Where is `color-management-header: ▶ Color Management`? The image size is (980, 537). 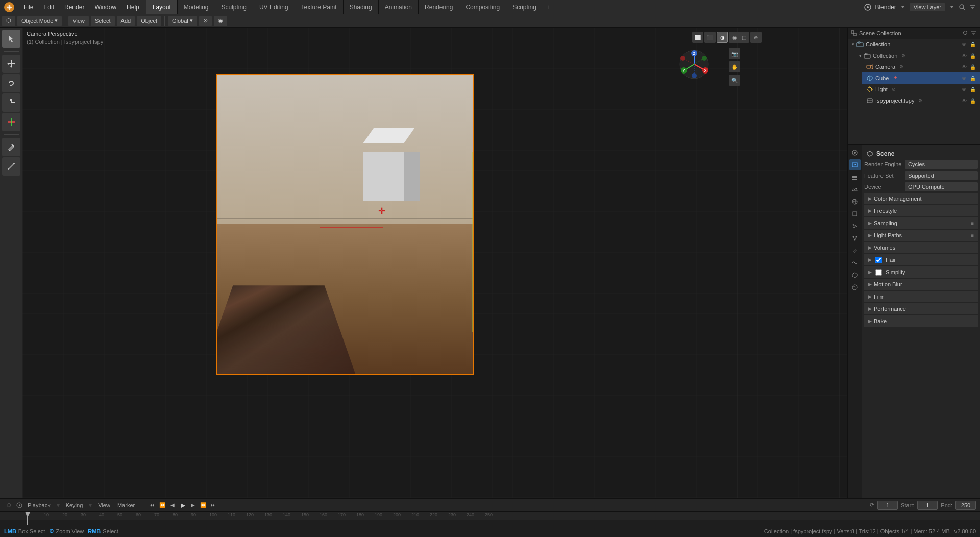
color-management-header: ▶ Color Management is located at coordinates (921, 199).